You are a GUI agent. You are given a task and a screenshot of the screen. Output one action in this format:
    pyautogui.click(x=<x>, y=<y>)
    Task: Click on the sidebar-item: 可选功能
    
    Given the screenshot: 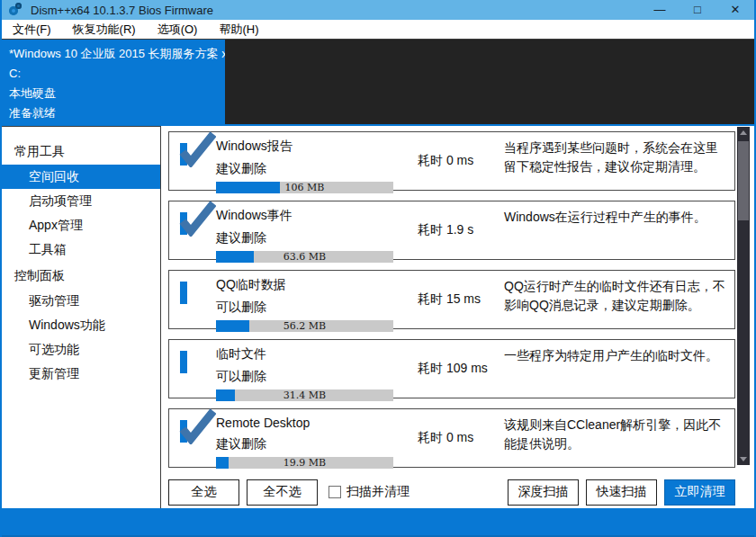 What is the action you would take?
    pyautogui.click(x=81, y=349)
    